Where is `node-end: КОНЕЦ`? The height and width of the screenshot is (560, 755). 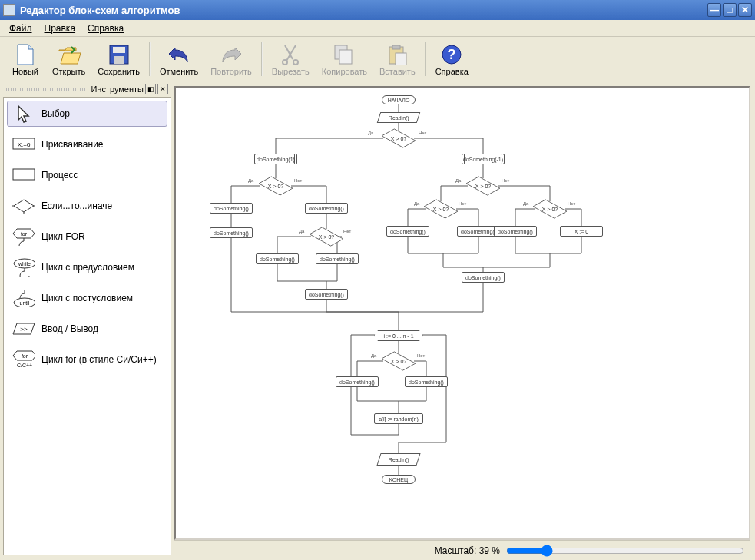 node-end: КОНЕЦ is located at coordinates (399, 479).